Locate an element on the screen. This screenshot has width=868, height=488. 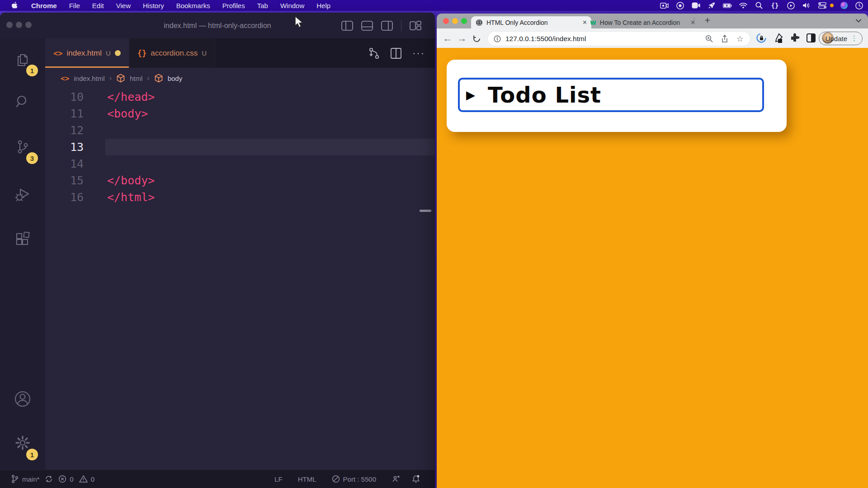
menubar-item-bookmarks: Bookmarks is located at coordinates (193, 5).